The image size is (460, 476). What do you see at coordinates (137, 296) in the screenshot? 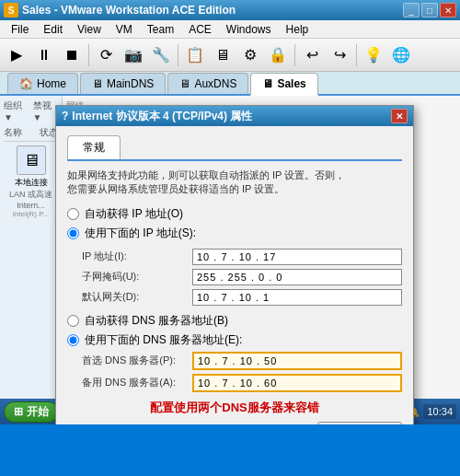
I see `gateway-label: 默认网关(D):` at bounding box center [137, 296].